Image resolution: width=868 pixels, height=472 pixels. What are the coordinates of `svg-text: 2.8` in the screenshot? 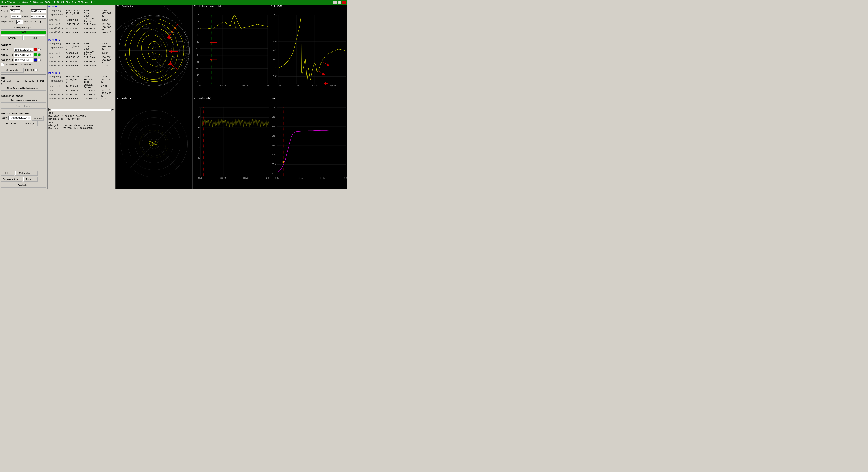 It's located at (276, 33).